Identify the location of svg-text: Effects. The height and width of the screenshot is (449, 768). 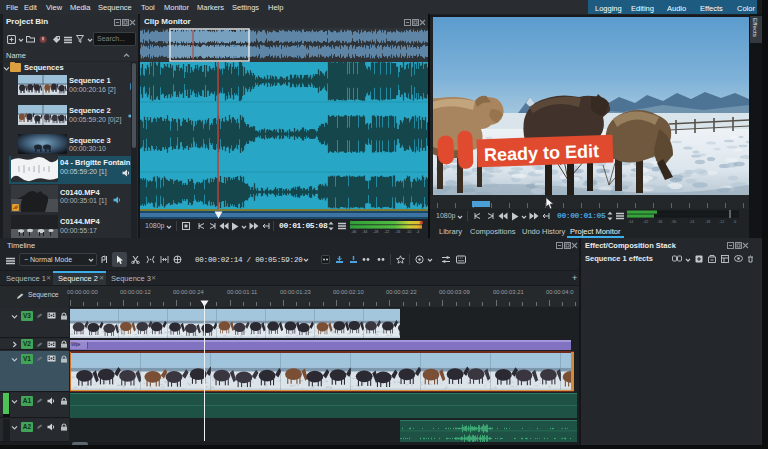
(756, 28).